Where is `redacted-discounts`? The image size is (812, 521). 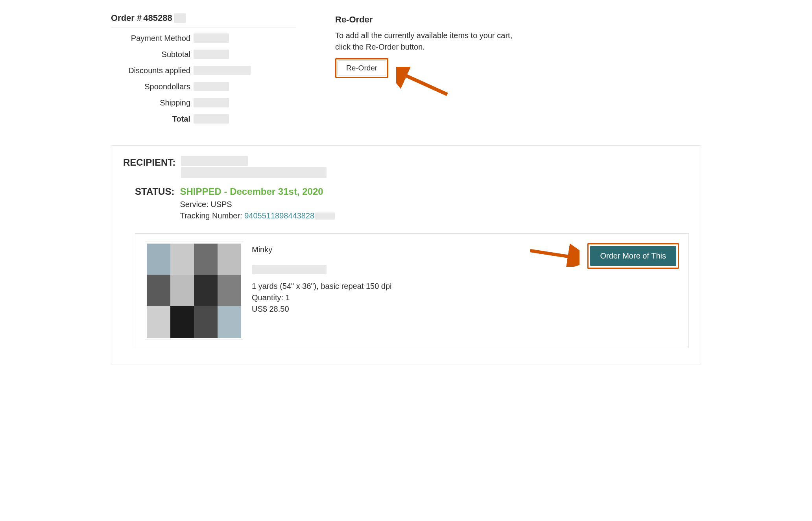
redacted-discounts is located at coordinates (222, 70).